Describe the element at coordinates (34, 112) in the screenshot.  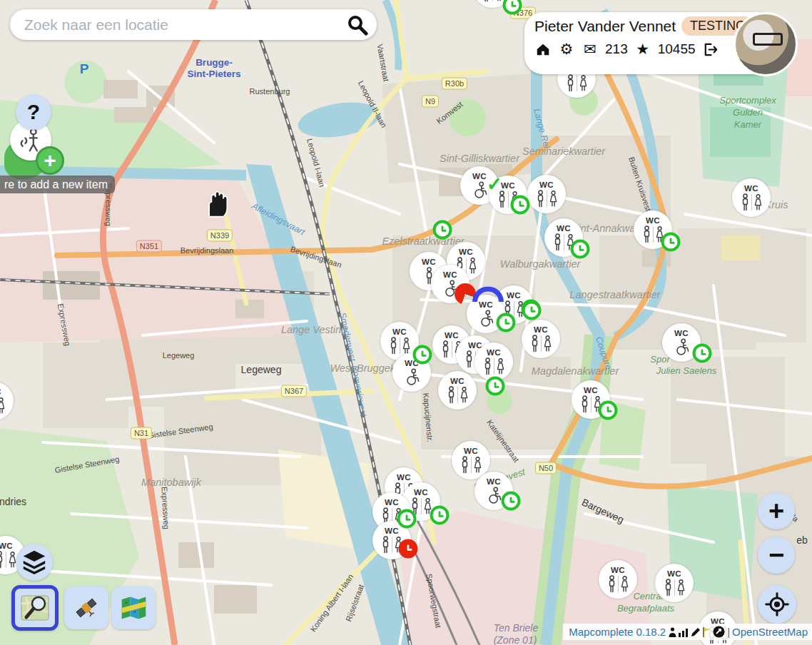
I see `help-button: ?` at that location.